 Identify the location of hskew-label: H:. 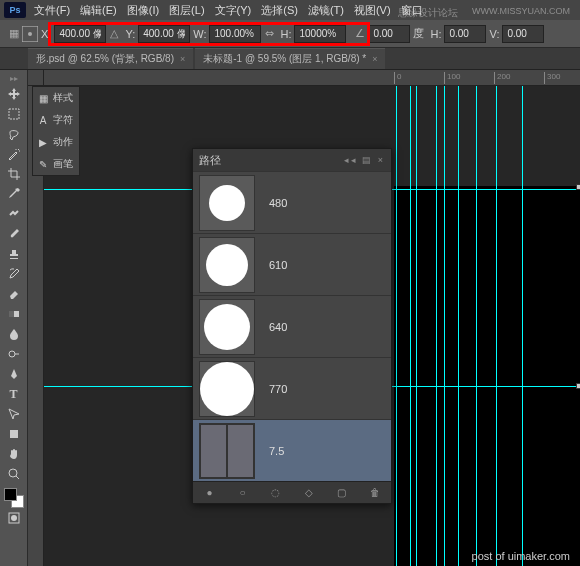
(436, 34).